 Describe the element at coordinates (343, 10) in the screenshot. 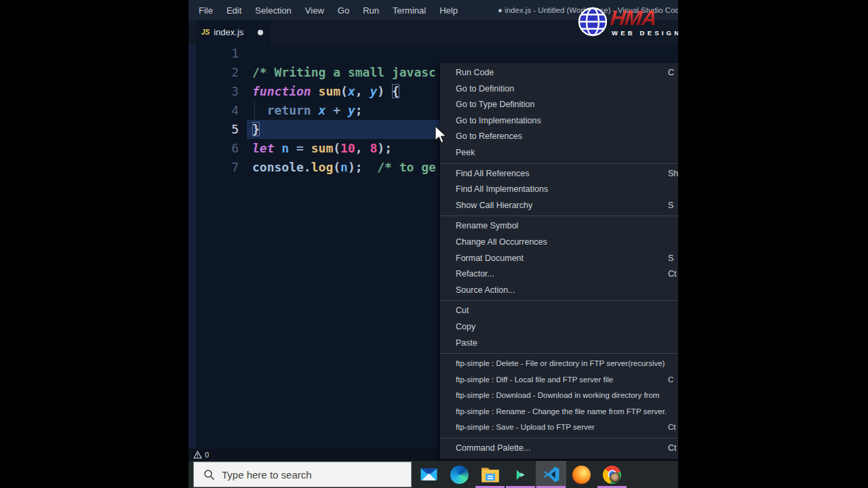

I see `menu-go: Go` at that location.